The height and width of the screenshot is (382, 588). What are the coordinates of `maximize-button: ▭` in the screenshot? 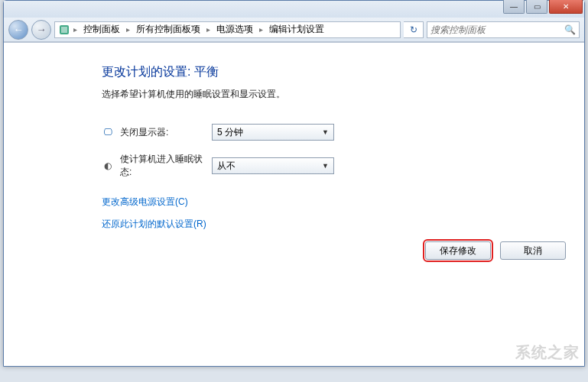 It's located at (537, 7).